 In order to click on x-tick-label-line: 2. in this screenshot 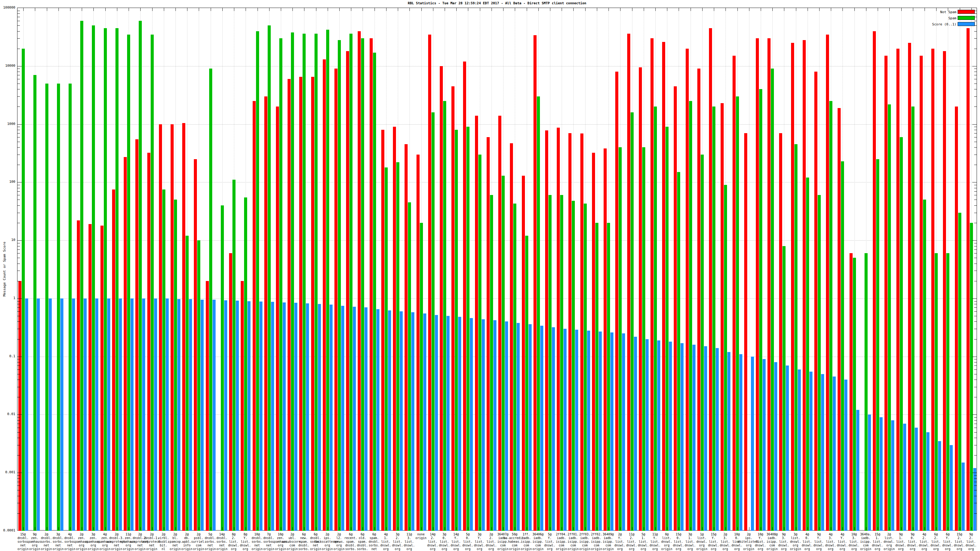, I will do `click(492, 538)`.